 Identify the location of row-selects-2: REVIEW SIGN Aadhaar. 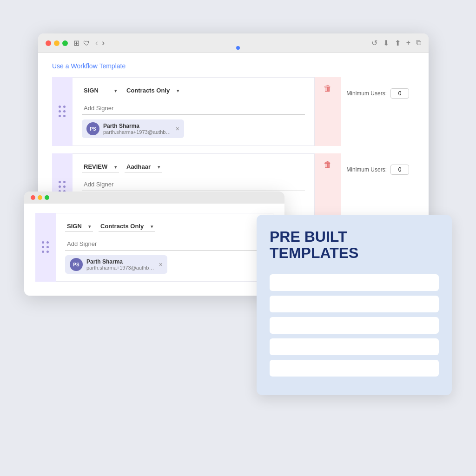
(193, 167).